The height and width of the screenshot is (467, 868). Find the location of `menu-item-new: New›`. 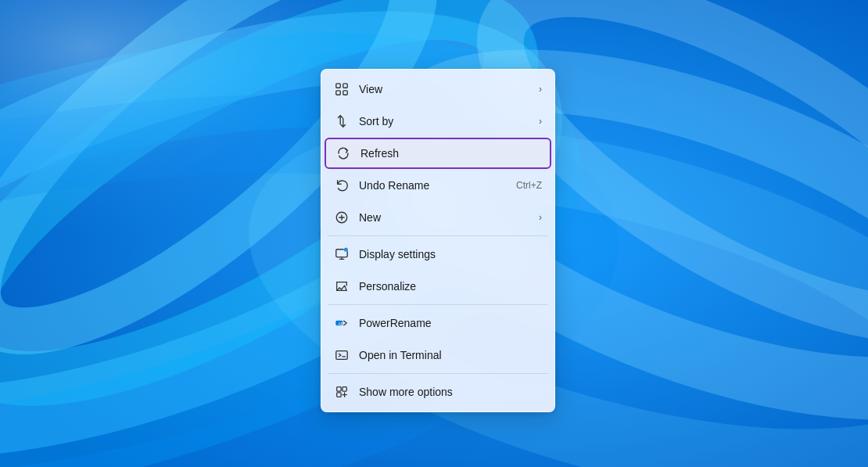

menu-item-new: New› is located at coordinates (438, 217).